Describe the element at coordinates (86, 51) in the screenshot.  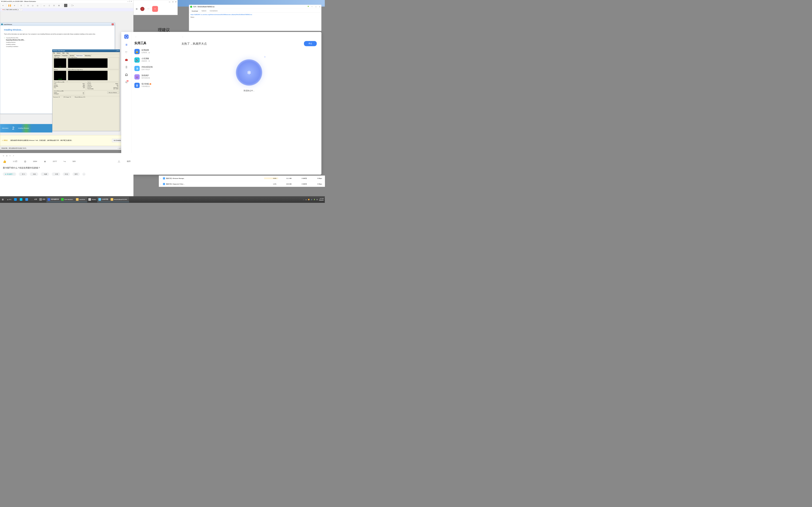
I see `tm-titlebar: Windows Task Manager _ ☐ ✕` at that location.